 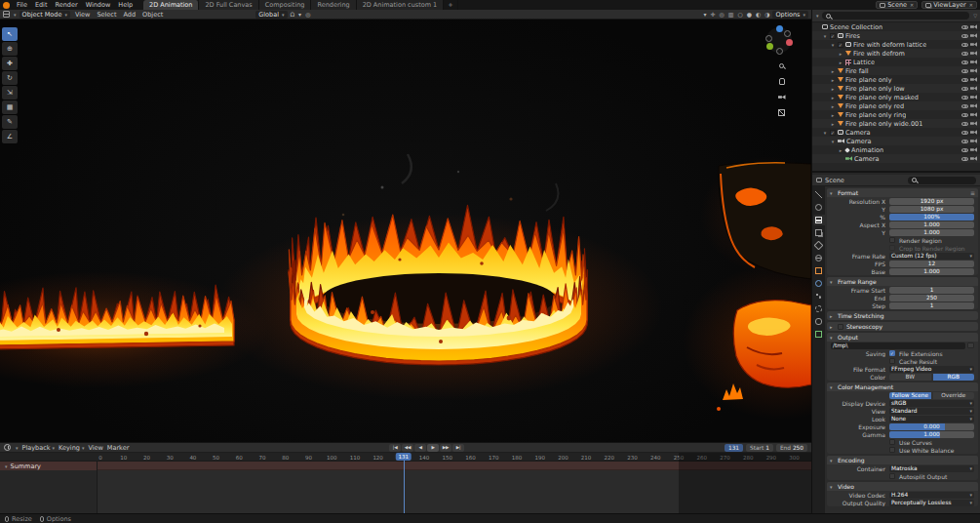 What do you see at coordinates (780, 29) in the screenshot?
I see `gizmo-z-axis` at bounding box center [780, 29].